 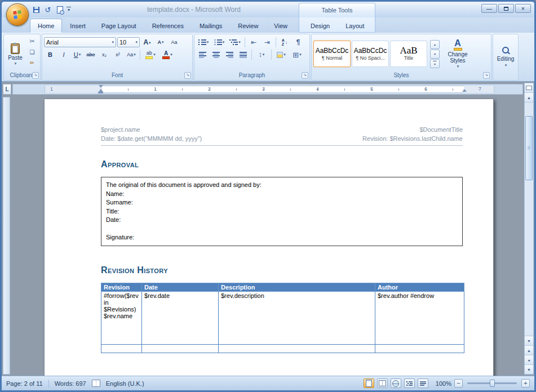 I want to click on font-dialog-launcher: ↘, so click(x=188, y=75).